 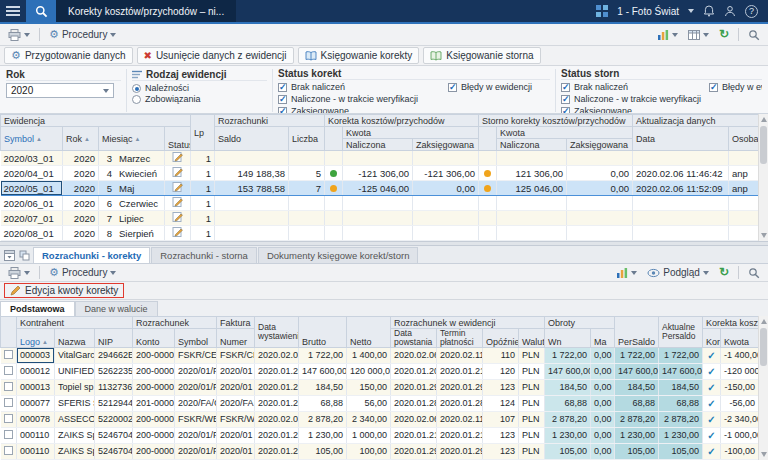 What do you see at coordinates (323, 355) in the screenshot?
I see `cell-brutto: 1 722,00` at bounding box center [323, 355].